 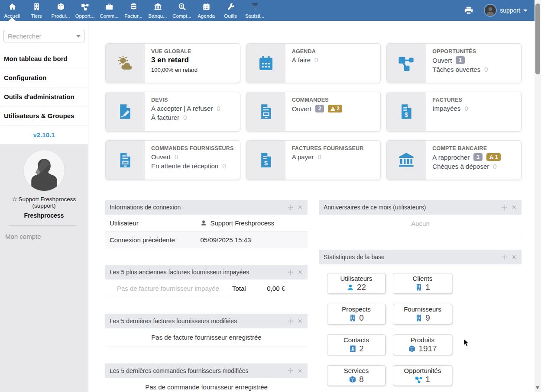 I want to click on tile-value: 0, so click(x=361, y=318).